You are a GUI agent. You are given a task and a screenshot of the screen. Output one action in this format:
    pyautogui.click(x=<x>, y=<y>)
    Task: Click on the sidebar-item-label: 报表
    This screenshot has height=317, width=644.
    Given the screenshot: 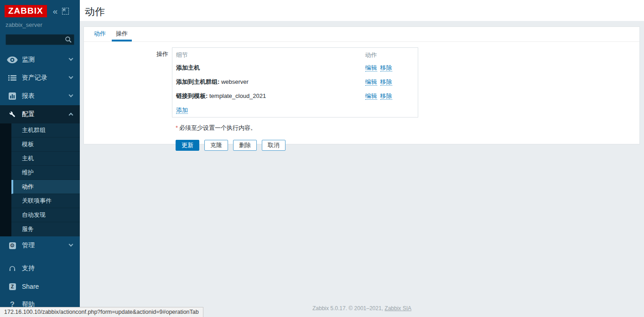 What is the action you would take?
    pyautogui.click(x=28, y=96)
    